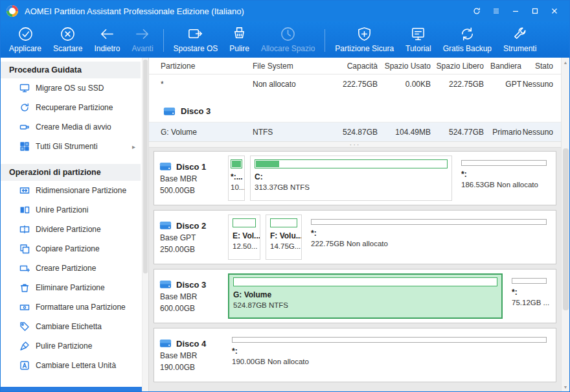  Describe the element at coordinates (457, 84) in the screenshot. I see `cell-spazio-libero: 222.75GB` at that location.